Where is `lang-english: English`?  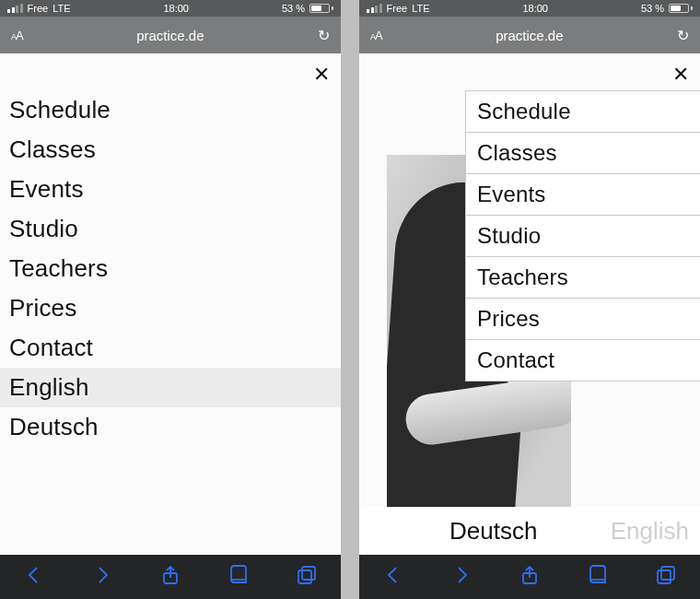
lang-english: English is located at coordinates (650, 531).